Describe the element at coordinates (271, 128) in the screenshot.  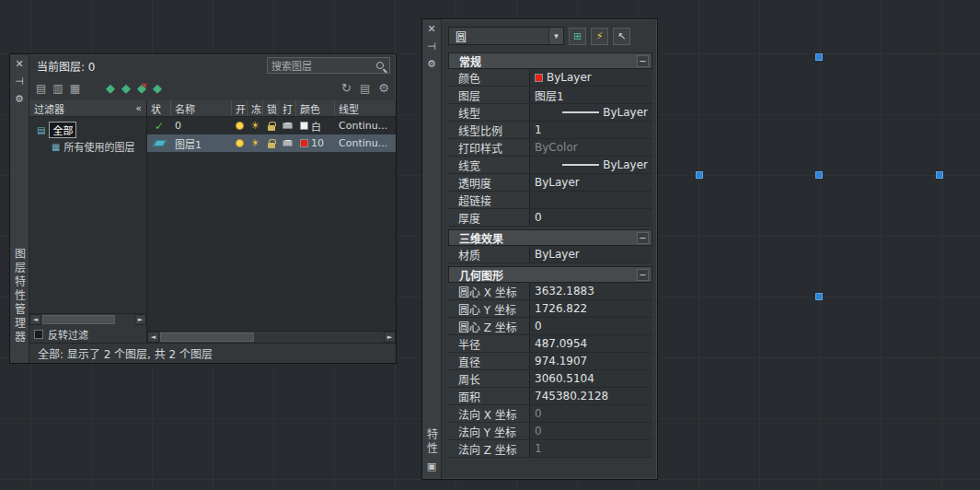
I see `lock-icon` at that location.